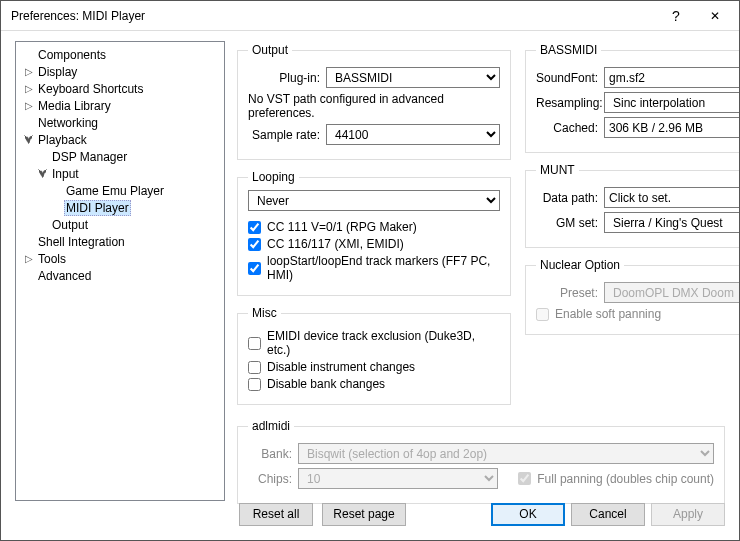  Describe the element at coordinates (120, 190) in the screenshot. I see `tree-item-gep: Game Emu Player` at that location.